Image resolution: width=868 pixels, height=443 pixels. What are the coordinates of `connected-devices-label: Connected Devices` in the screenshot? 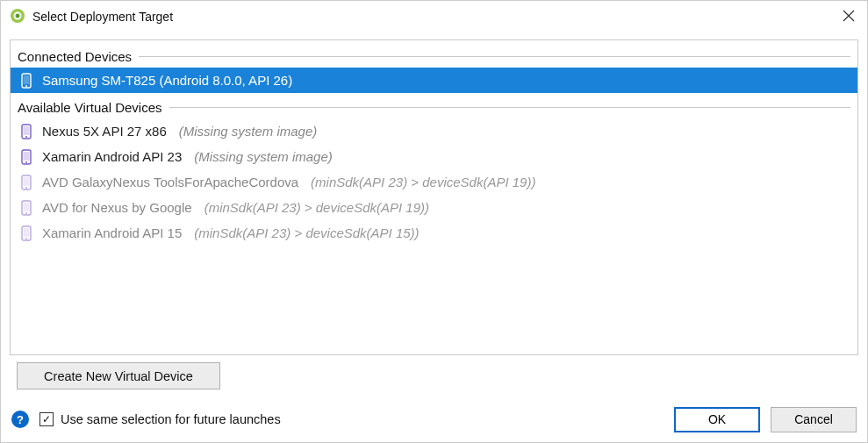 It's located at (75, 56).